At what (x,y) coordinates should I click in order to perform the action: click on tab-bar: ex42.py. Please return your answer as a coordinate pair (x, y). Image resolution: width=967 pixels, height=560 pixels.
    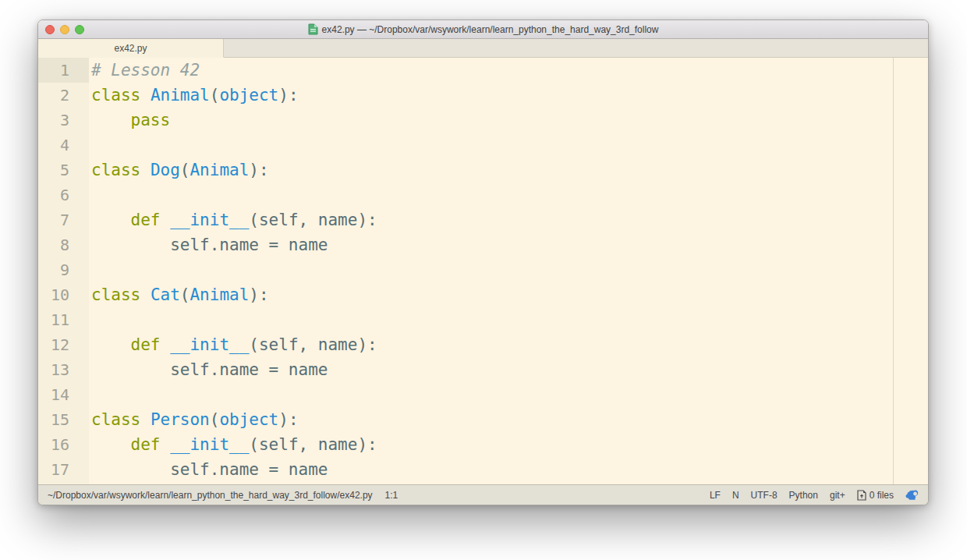
    Looking at the image, I should click on (483, 48).